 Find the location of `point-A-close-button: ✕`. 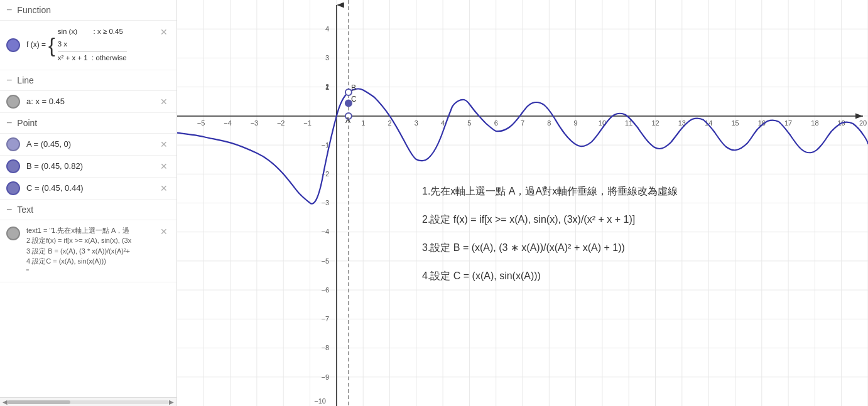

point-A-close-button: ✕ is located at coordinates (164, 144).